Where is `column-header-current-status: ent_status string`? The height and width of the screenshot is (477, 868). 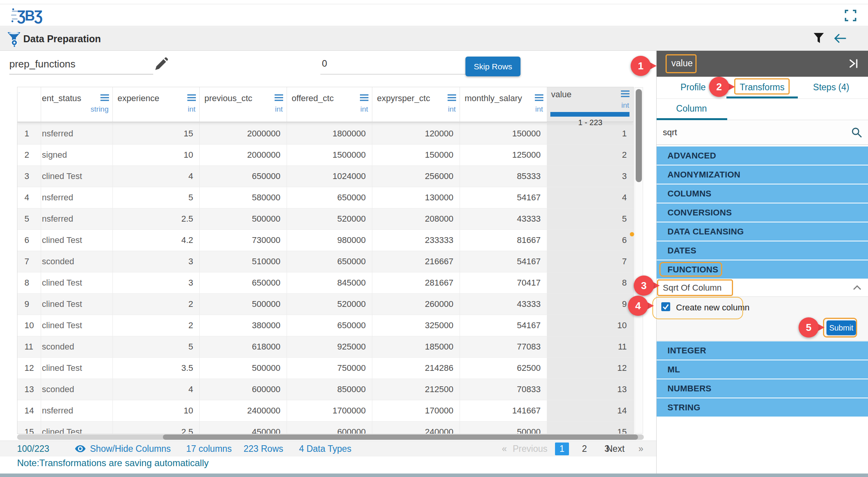
column-header-current-status: ent_status string is located at coordinates (77, 105).